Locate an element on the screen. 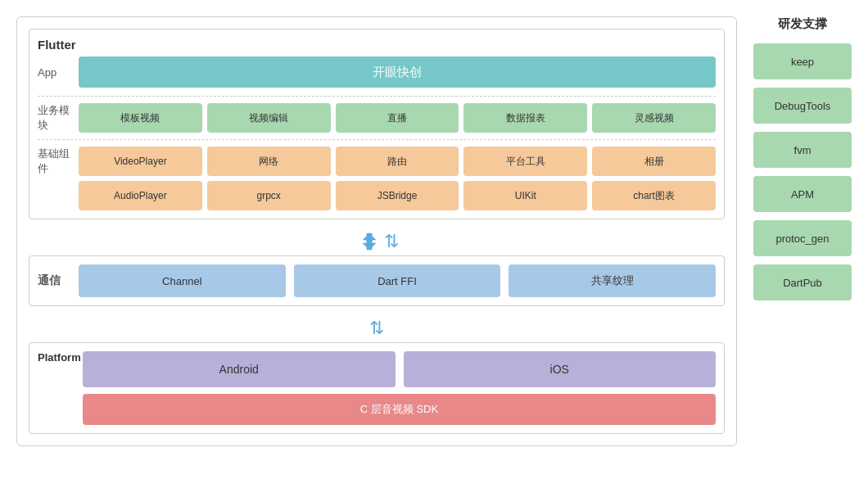 This screenshot has height=488, width=868. business-modules: 模板视频 视频编辑 直播 数据报表 灵感视频 is located at coordinates (397, 118).